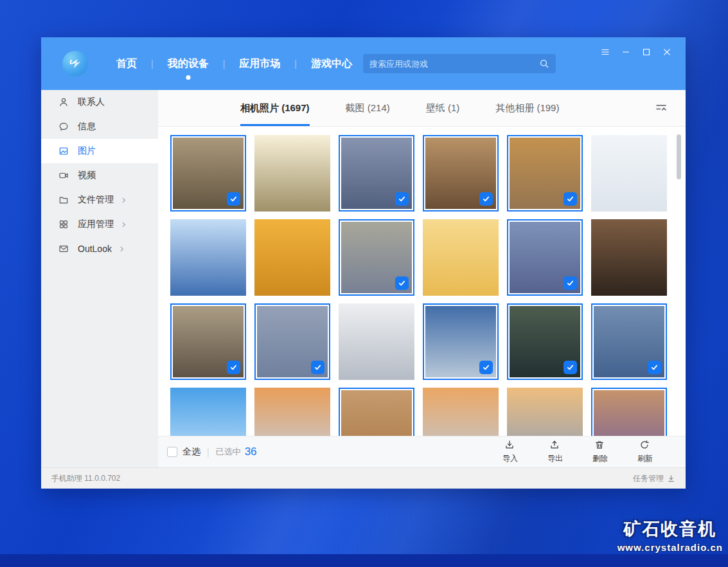 This screenshot has width=728, height=567. I want to click on minimize-icon, so click(626, 52).